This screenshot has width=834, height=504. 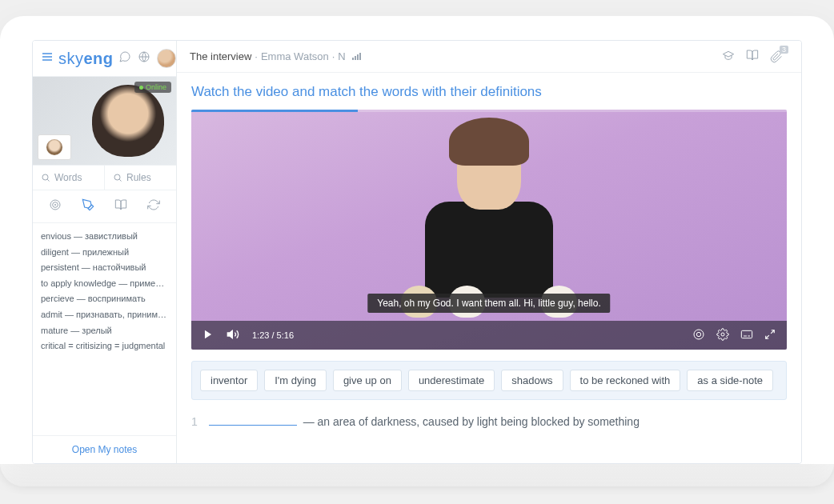 What do you see at coordinates (208, 335) in the screenshot?
I see `play-icon` at bounding box center [208, 335].